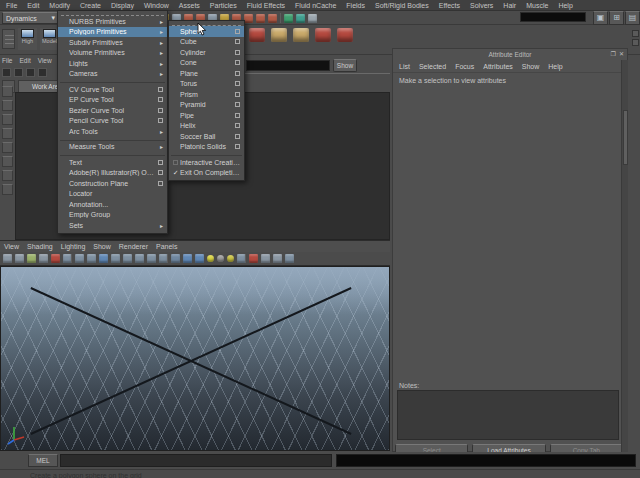  What do you see at coordinates (116, 258) in the screenshot?
I see `gate-mask-icon` at bounding box center [116, 258].